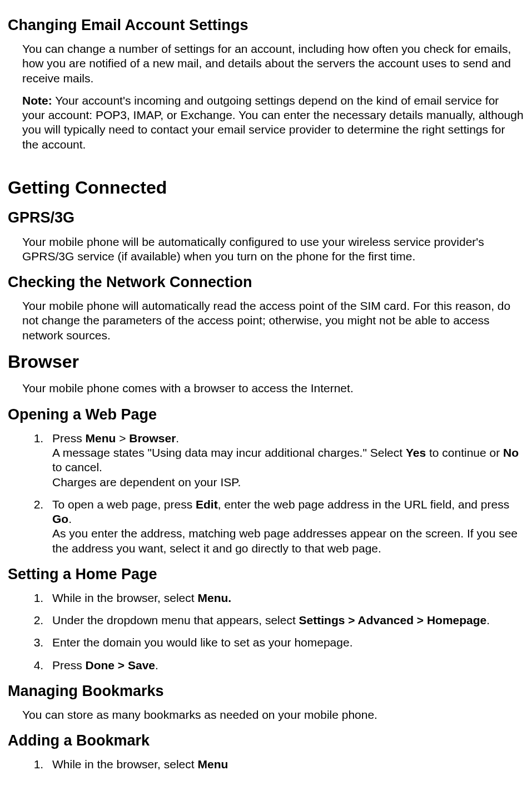  I want to click on bold-text: Settings > Advanced > Homepage, so click(393, 620).